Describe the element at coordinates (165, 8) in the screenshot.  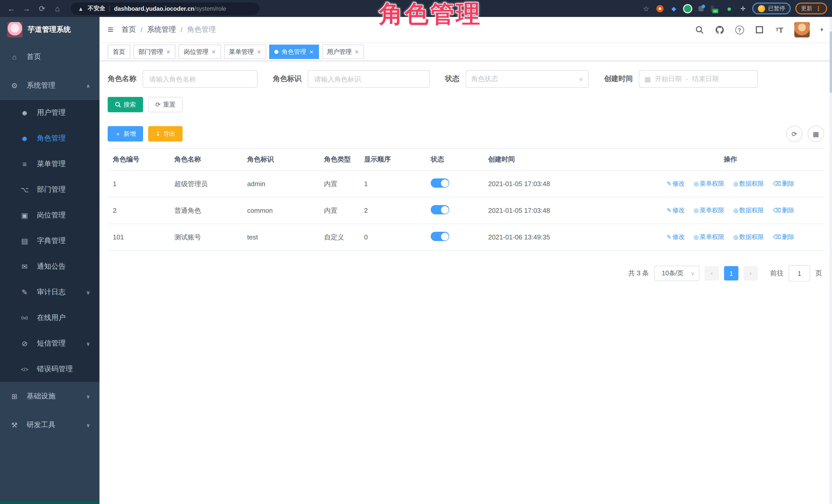
I see `browser-url-bar: ▲ 不安全 dashboard.yudao.iocoder.cn/system/…` at that location.